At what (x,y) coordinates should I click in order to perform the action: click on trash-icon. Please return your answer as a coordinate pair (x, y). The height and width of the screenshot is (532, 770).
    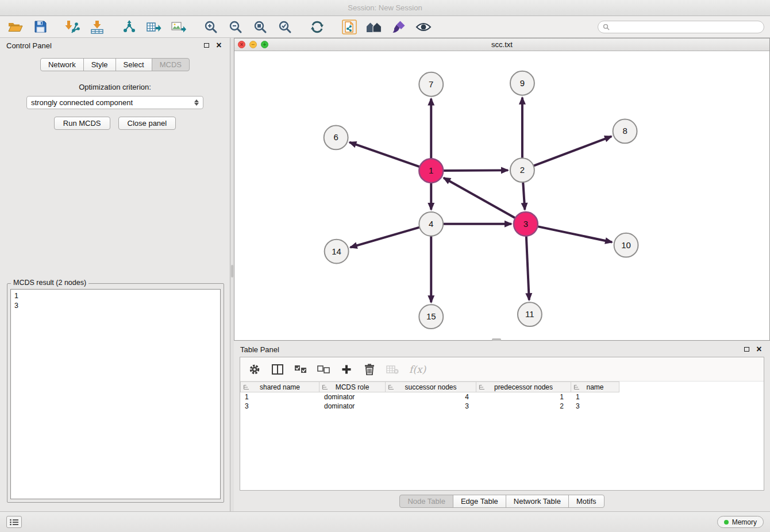
    Looking at the image, I should click on (369, 369).